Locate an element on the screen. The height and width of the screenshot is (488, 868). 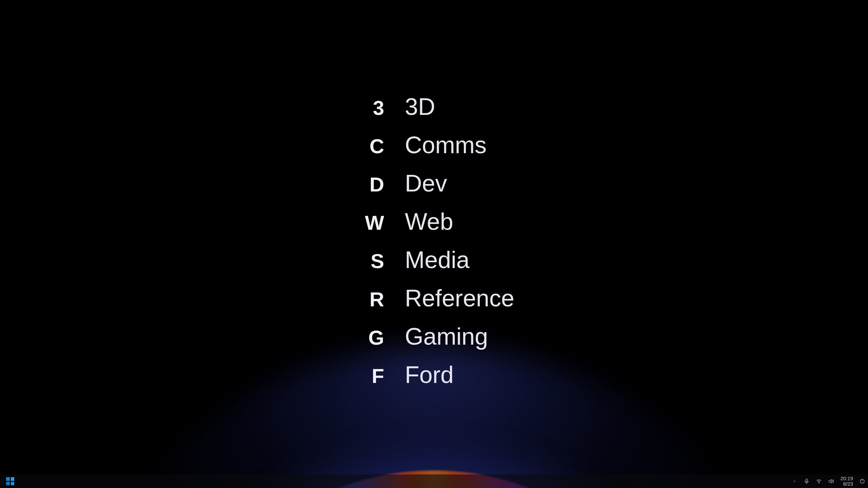
tray-power is located at coordinates (862, 481).